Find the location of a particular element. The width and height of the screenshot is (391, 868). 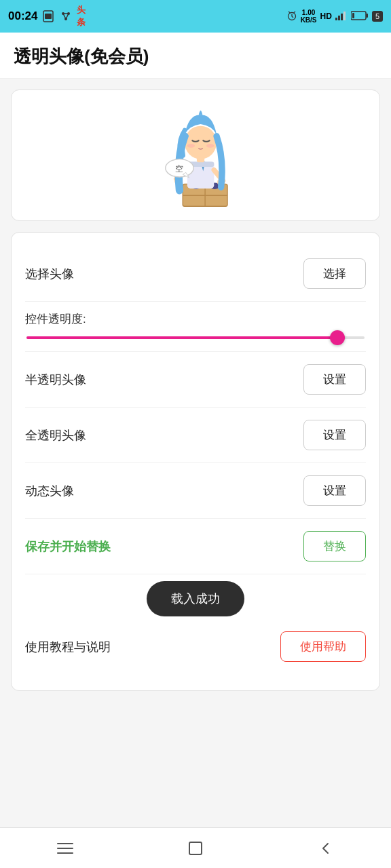

alarm-icon is located at coordinates (292, 16).